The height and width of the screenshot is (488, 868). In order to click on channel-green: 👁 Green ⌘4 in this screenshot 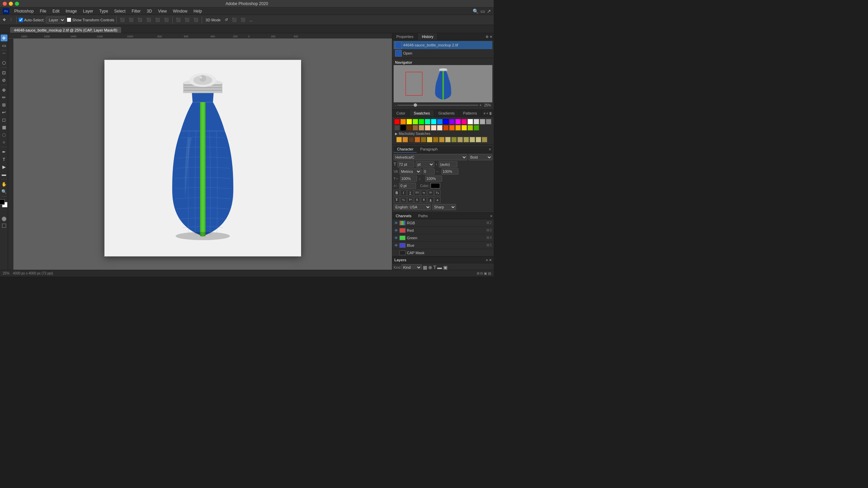, I will do `click(443, 238)`.